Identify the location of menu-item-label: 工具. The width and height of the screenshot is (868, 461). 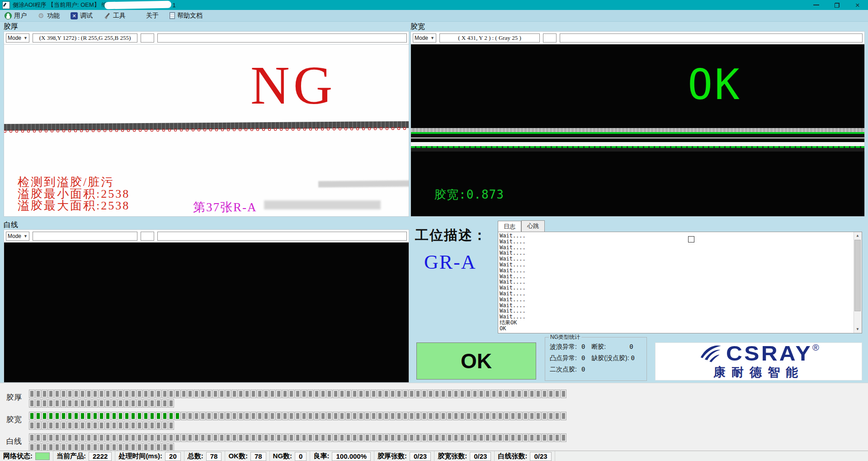
(119, 16).